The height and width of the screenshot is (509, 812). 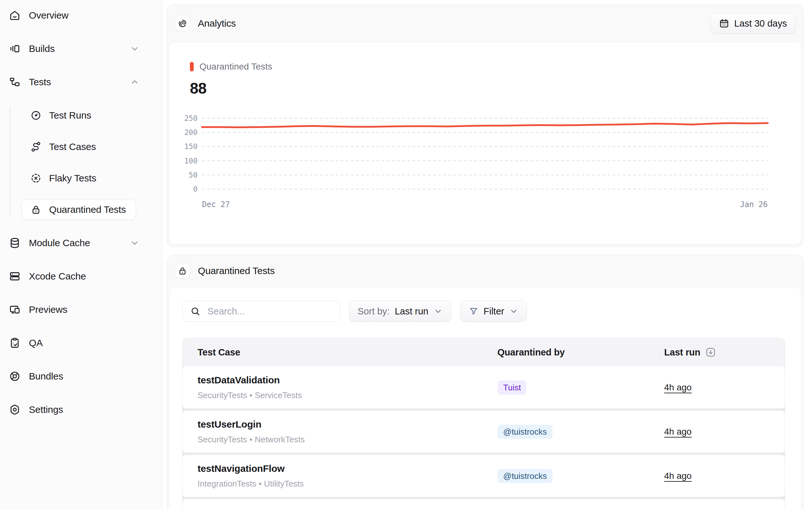 I want to click on test-case-suites: SecurityTests • NetworkTests, so click(x=348, y=440).